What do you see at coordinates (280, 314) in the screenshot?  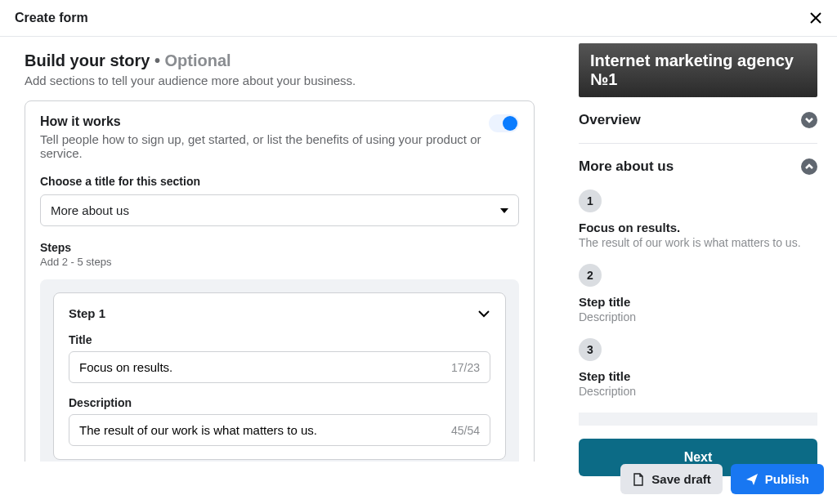 I see `step-1-header: Step 1` at bounding box center [280, 314].